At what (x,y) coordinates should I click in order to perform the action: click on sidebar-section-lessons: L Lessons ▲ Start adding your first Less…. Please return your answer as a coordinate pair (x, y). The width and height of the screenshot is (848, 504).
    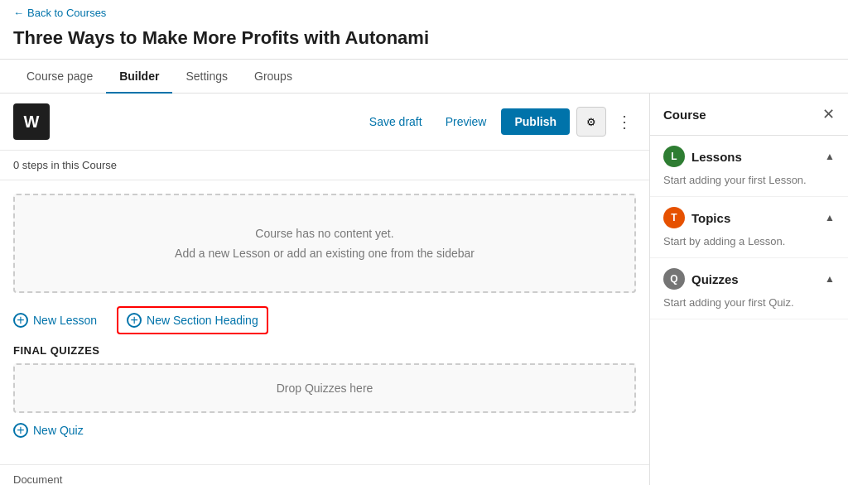
    Looking at the image, I should click on (749, 166).